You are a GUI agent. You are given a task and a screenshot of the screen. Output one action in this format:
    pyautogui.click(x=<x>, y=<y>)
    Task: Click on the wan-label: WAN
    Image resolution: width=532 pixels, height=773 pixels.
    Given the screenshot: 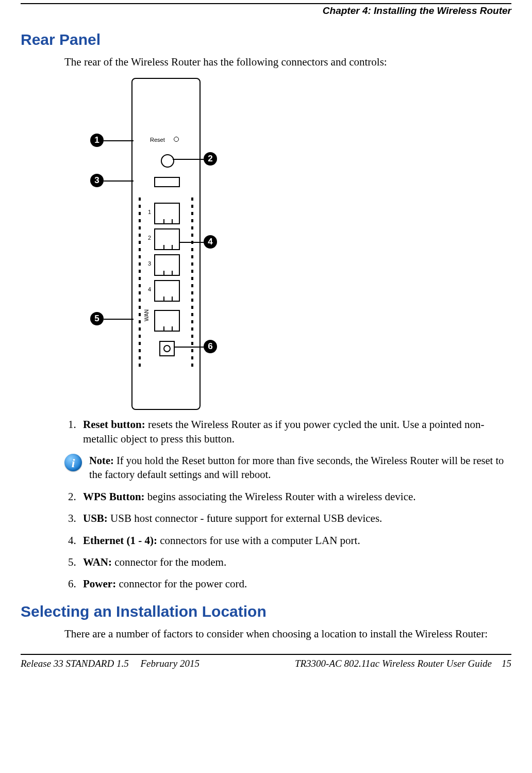 What is the action you would take?
    pyautogui.click(x=146, y=316)
    